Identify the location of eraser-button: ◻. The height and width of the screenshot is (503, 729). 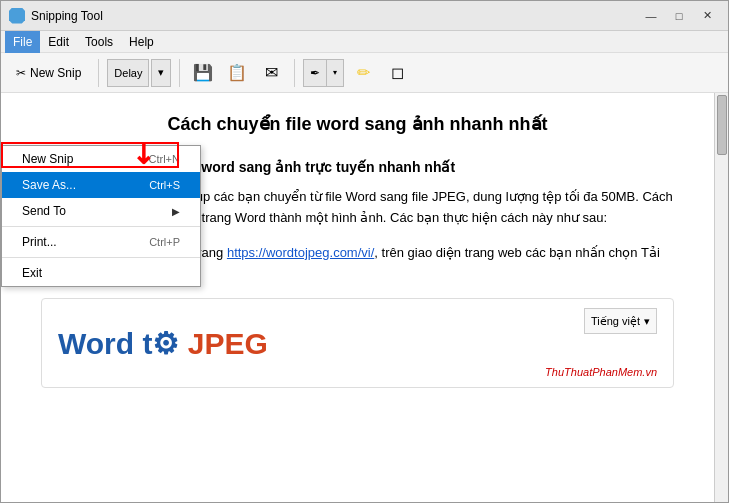
(397, 73).